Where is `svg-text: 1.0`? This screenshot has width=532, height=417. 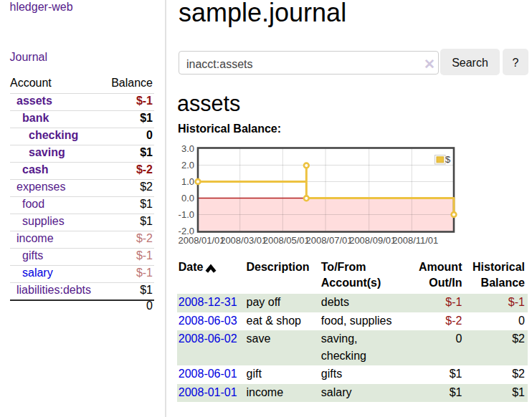 svg-text: 1.0 is located at coordinates (188, 182).